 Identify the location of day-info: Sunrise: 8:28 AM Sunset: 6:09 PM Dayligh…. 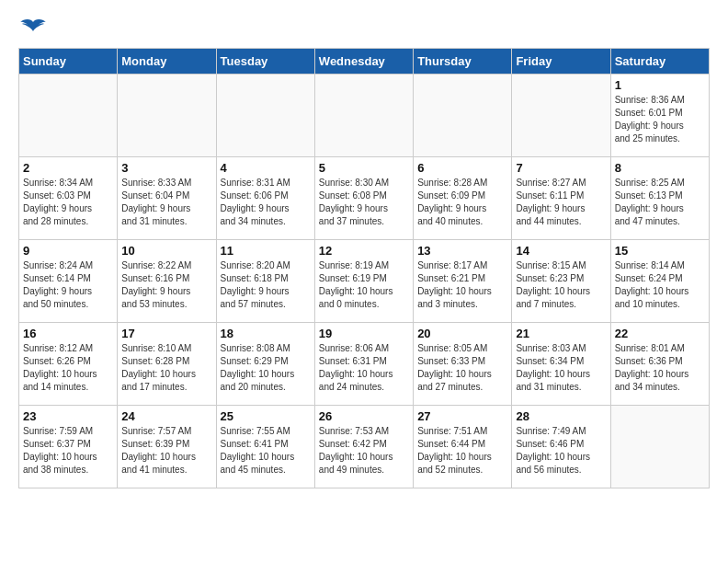
(462, 202).